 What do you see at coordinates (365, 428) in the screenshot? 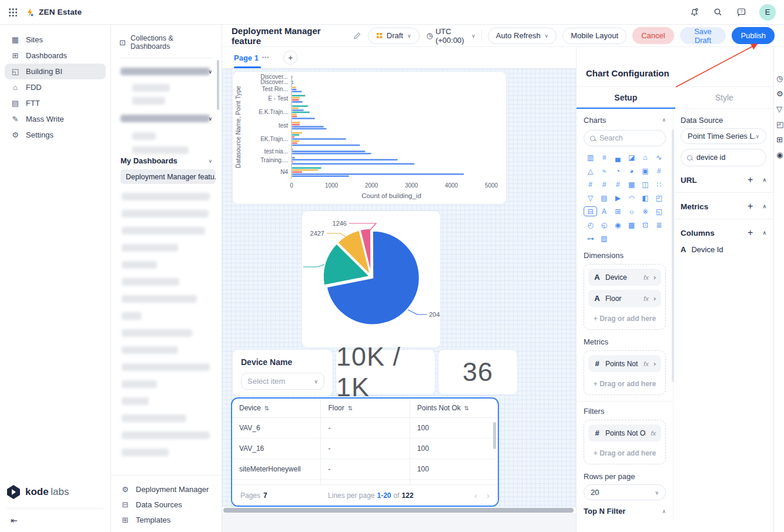
I see `table-row: VAV_6-100` at bounding box center [365, 428].